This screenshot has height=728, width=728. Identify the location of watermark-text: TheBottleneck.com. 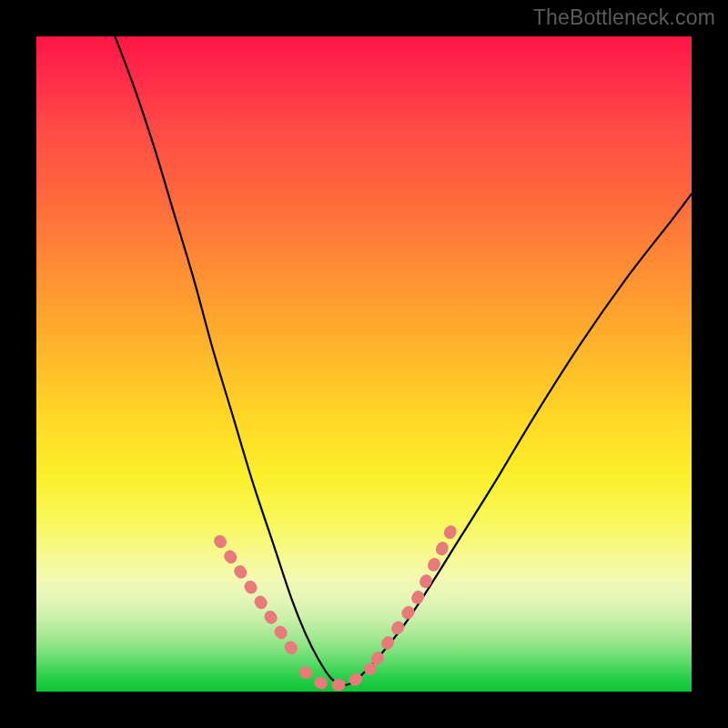
(624, 18).